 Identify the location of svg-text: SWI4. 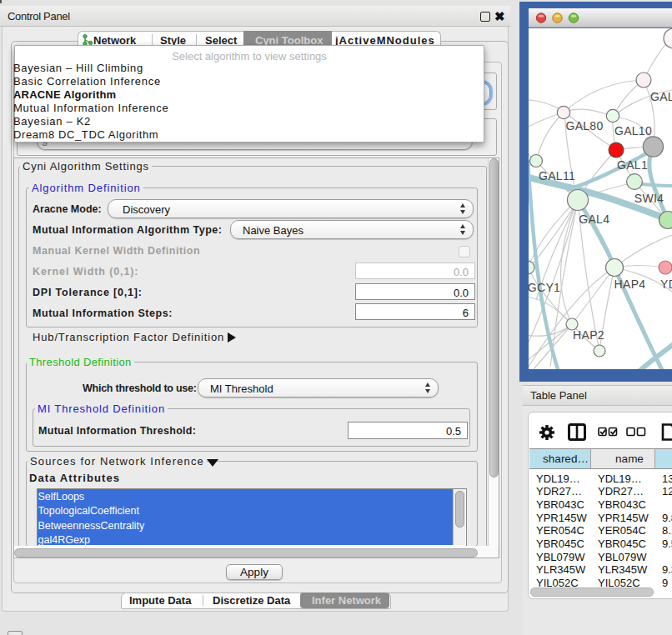
(649, 198).